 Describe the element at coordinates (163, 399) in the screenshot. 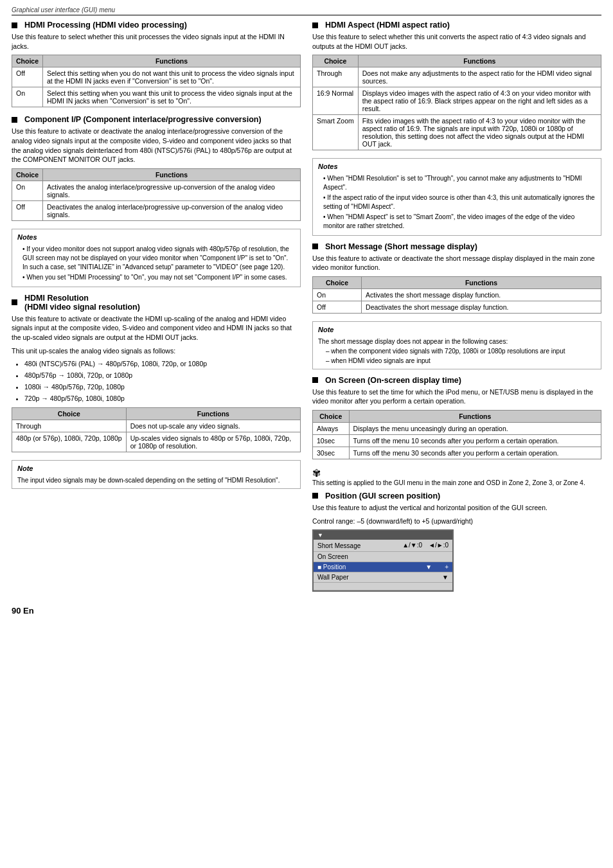

I see `bullet-item: 720p → 480p/576p, 1080i, 1080p` at that location.